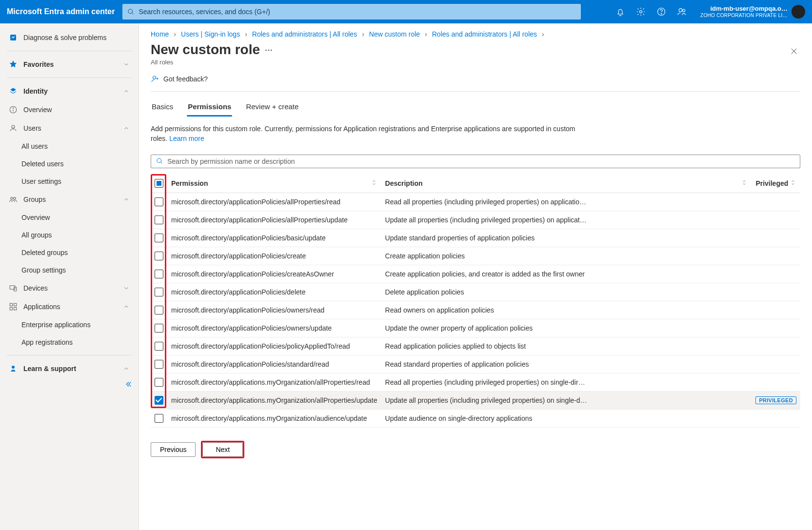 The height and width of the screenshot is (530, 812). What do you see at coordinates (69, 38) in the screenshot?
I see `sidebar-item-diagnose: Diagnose & solve problems` at bounding box center [69, 38].